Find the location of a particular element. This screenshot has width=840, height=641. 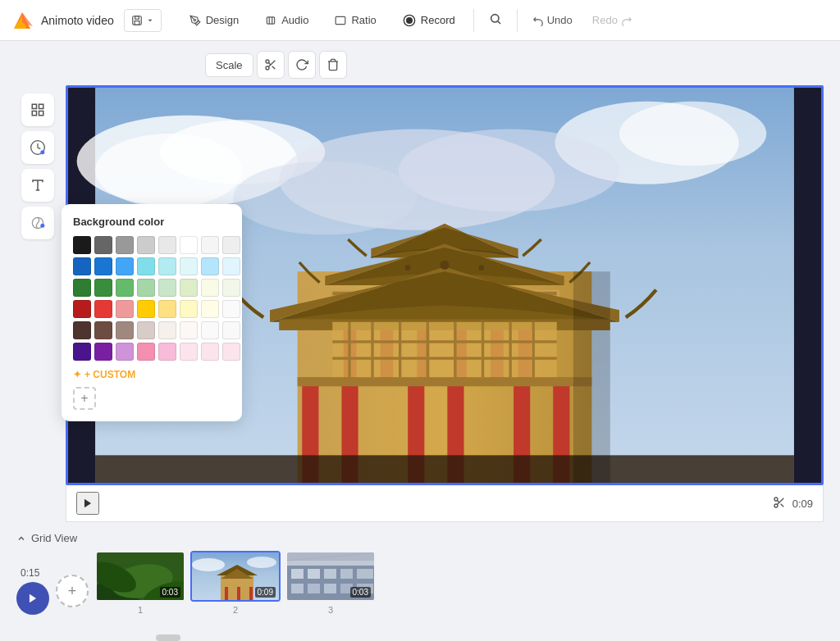

clip-1: 0:03 is located at coordinates (140, 576).